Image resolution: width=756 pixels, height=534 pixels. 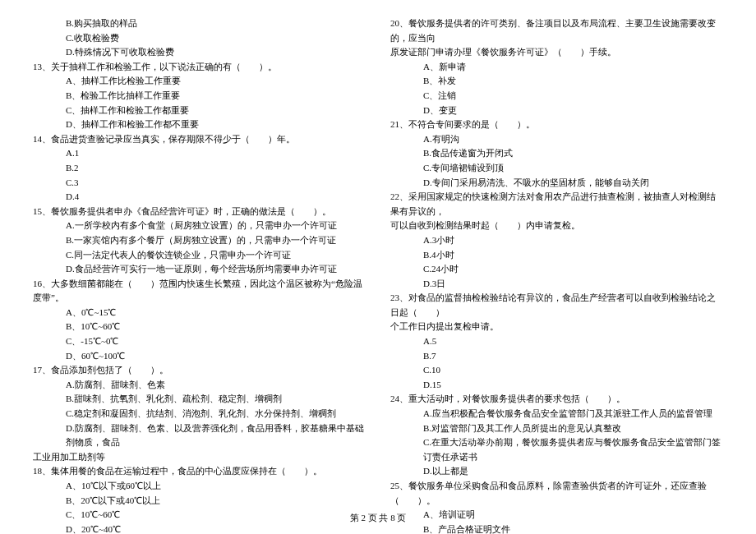 What do you see at coordinates (199, 255) in the screenshot?
I see `left-line: C.同一法定代表人的餐饮连锁企业，只需申办一个许可证` at bounding box center [199, 255].